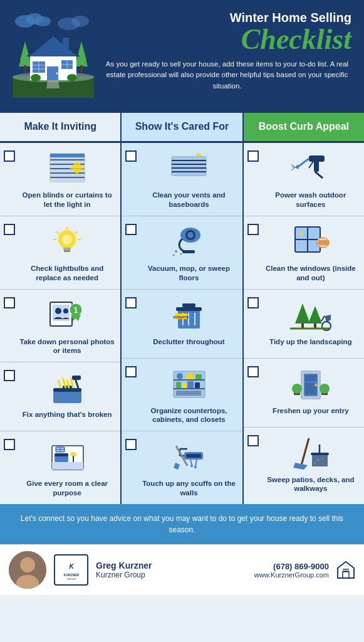 The height and width of the screenshot is (642, 364). Describe the element at coordinates (227, 39) in the screenshot. I see `header-title-main: Checklist` at that location.